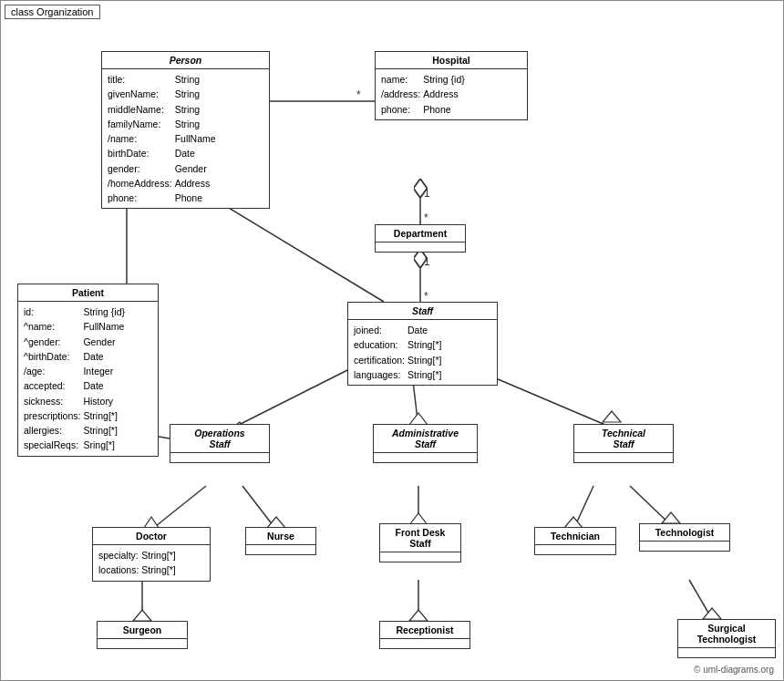  Describe the element at coordinates (727, 653) in the screenshot. I see `surgical-tech-body` at that location.